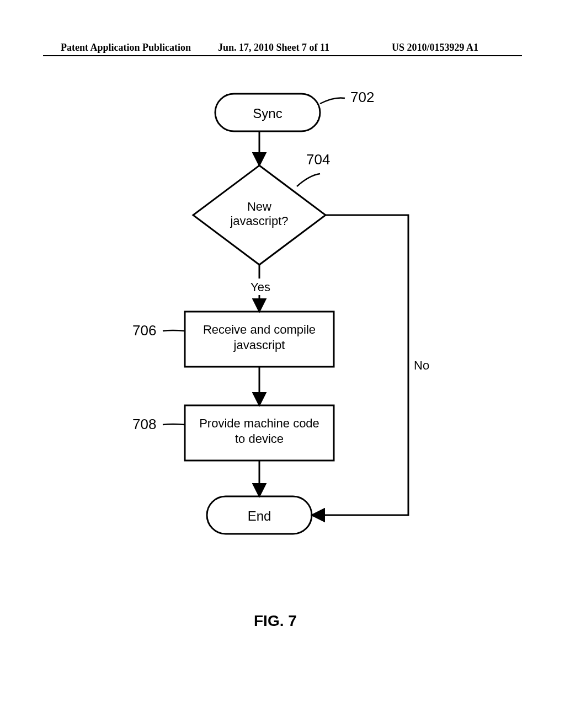 Image resolution: width=565 pixels, height=728 pixels. I want to click on node-proc2: Provide machine code to device, so click(259, 433).